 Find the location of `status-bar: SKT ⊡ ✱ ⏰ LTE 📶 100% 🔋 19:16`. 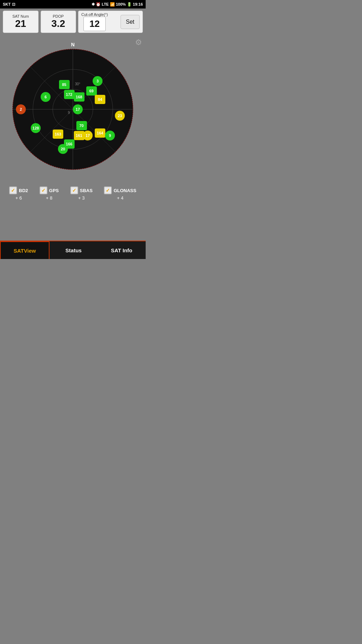

status-bar: SKT ⊡ ✱ ⏰ LTE 📶 100% 🔋 19:16 is located at coordinates (73, 4).